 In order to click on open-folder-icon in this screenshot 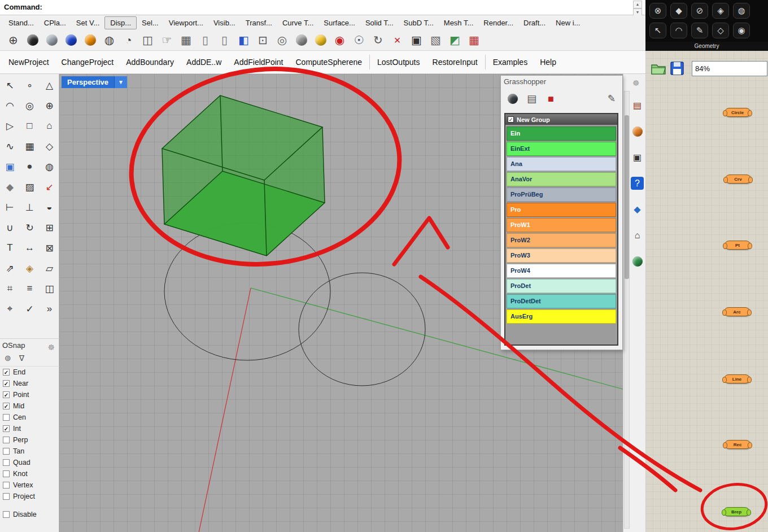, I will do `click(658, 69)`.